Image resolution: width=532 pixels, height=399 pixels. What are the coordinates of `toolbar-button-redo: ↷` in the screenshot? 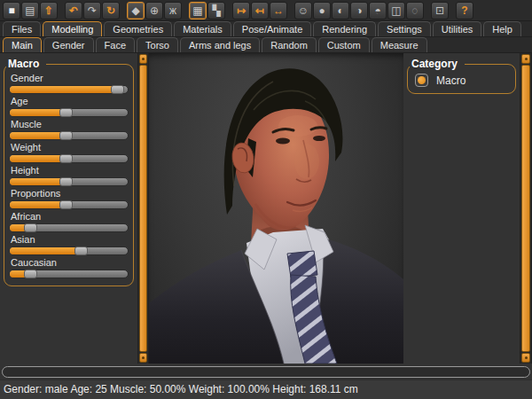 It's located at (92, 11).